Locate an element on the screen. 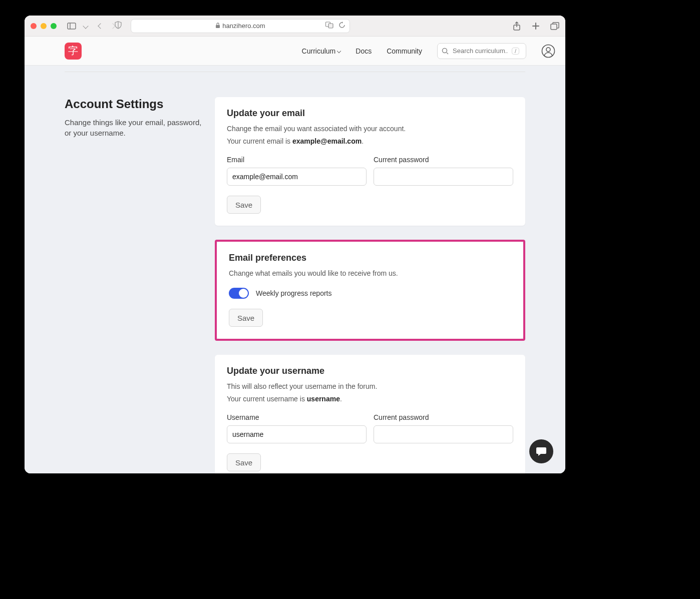 The width and height of the screenshot is (700, 599). save-email-button: Save is located at coordinates (244, 205).